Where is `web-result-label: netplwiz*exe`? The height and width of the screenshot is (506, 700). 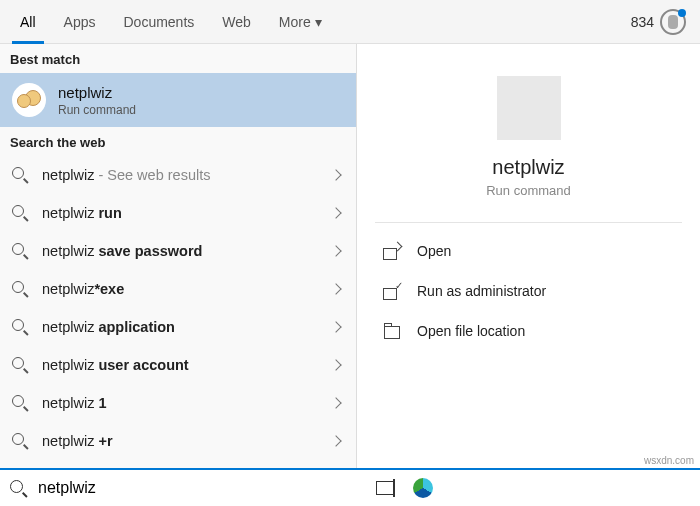
web-result-label: netplwiz*exe is located at coordinates (187, 289).